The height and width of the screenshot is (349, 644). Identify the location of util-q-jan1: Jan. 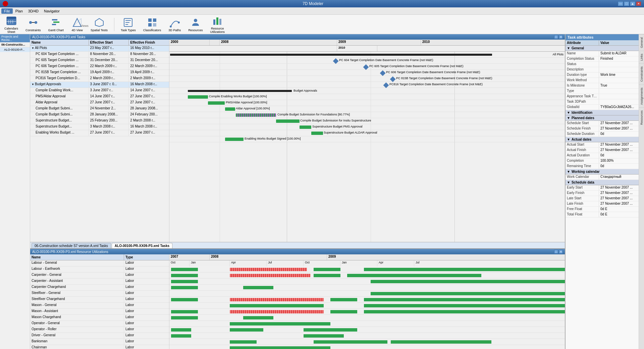
(210, 263).